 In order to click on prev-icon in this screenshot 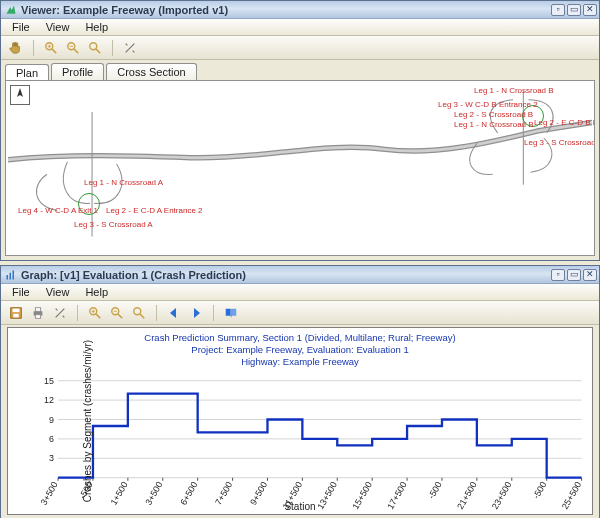, I will do `click(174, 313)`.